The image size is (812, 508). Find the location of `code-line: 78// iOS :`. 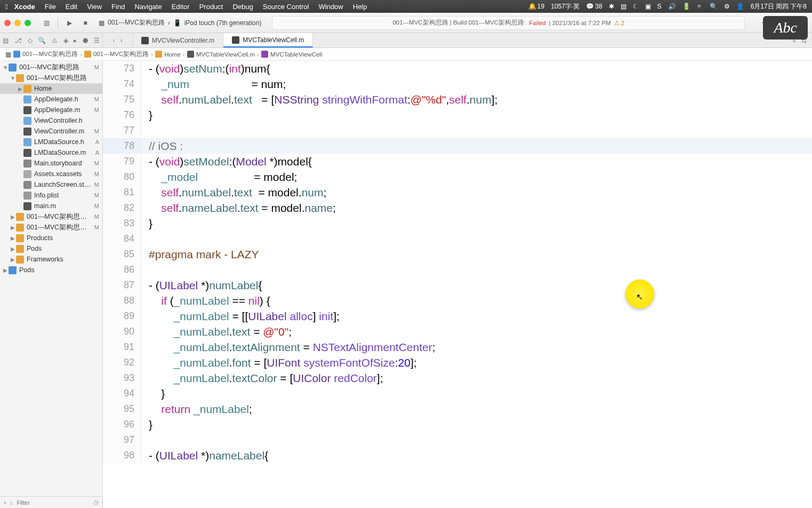

code-line: 78// iOS : is located at coordinates (457, 146).